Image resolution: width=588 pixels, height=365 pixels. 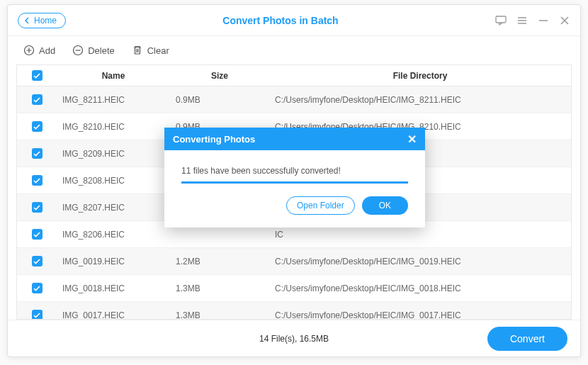 I want to click on delete-label: Delete, so click(x=101, y=51).